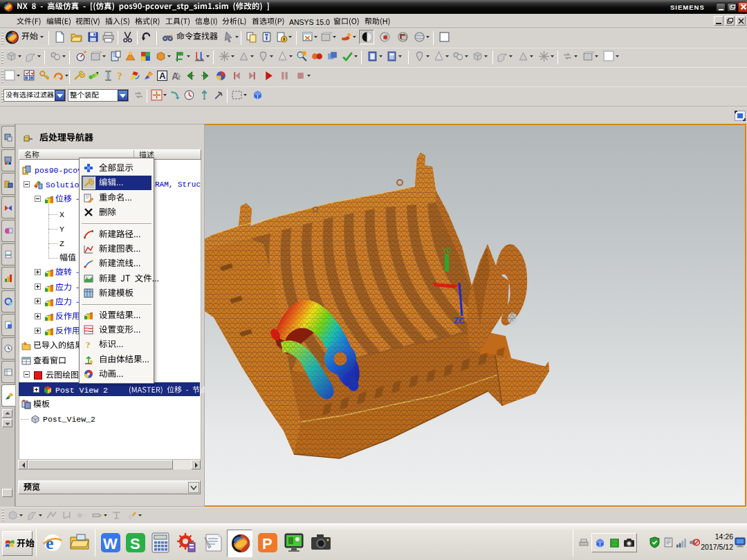  I want to click on svg-text: P, so click(267, 543).